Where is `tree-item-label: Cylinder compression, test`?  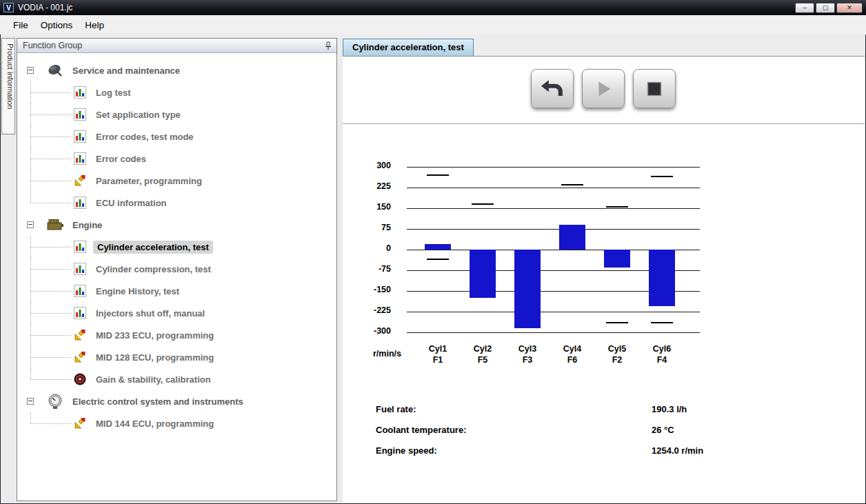 tree-item-label: Cylinder compression, test is located at coordinates (153, 269).